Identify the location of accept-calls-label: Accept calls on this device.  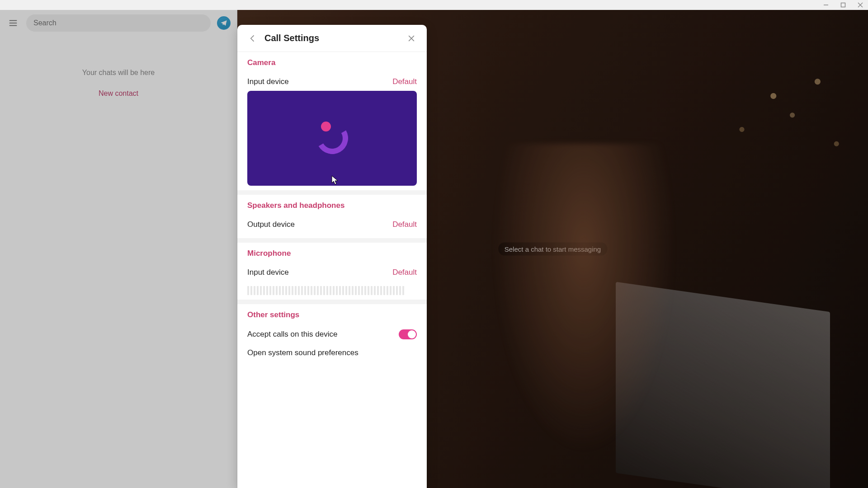
(292, 334).